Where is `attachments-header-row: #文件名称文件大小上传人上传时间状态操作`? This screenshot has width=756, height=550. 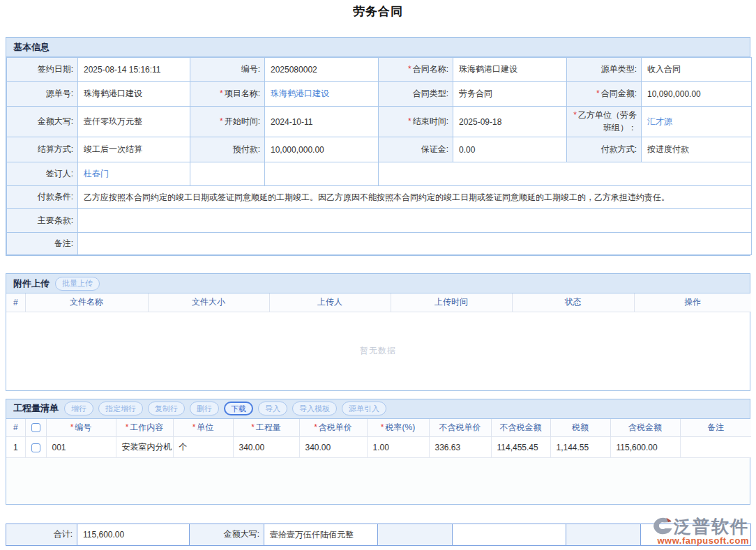 attachments-header-row: #文件名称文件大小上传人上传时间状态操作 is located at coordinates (379, 303).